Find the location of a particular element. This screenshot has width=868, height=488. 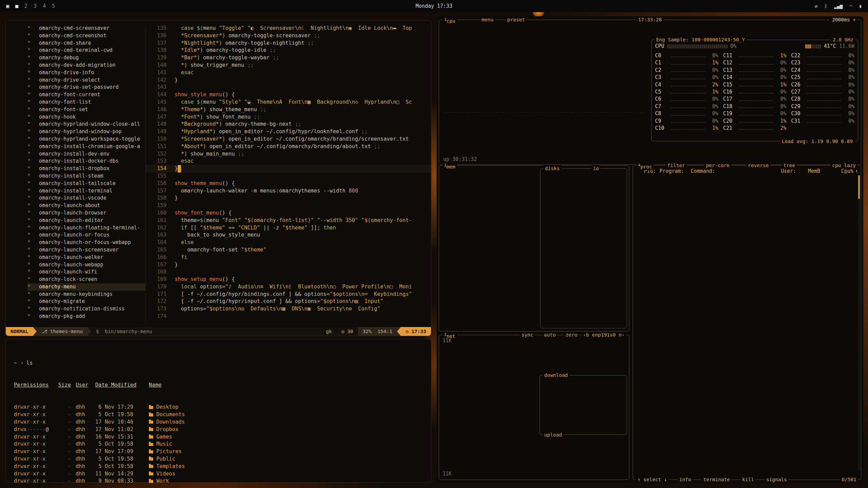

code-line: 145 case $(menu "Style" "◒ Theme\nA Font… is located at coordinates (288, 102).